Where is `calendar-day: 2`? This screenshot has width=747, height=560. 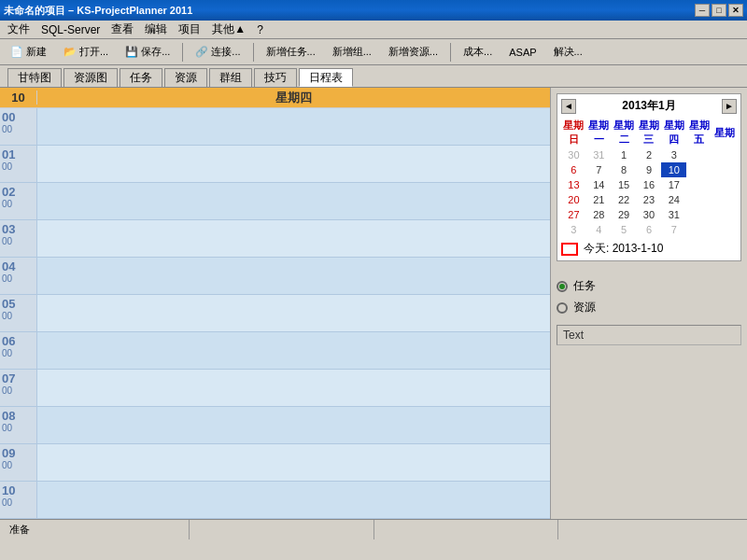
calendar-day: 2 is located at coordinates (650, 155).